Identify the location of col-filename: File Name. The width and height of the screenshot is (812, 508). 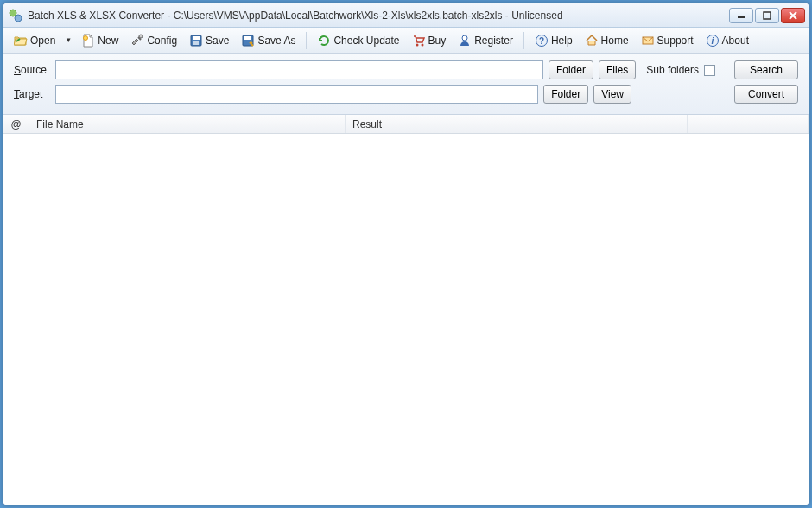
(187, 124).